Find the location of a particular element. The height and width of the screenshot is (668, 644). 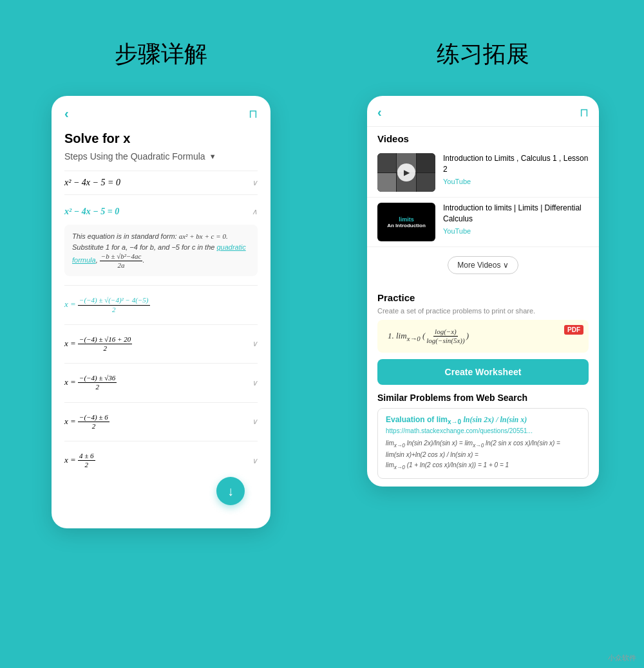

equation-row-2: x² − 4x − 5 = 0 ∧ This equation is in st… is located at coordinates (161, 239).